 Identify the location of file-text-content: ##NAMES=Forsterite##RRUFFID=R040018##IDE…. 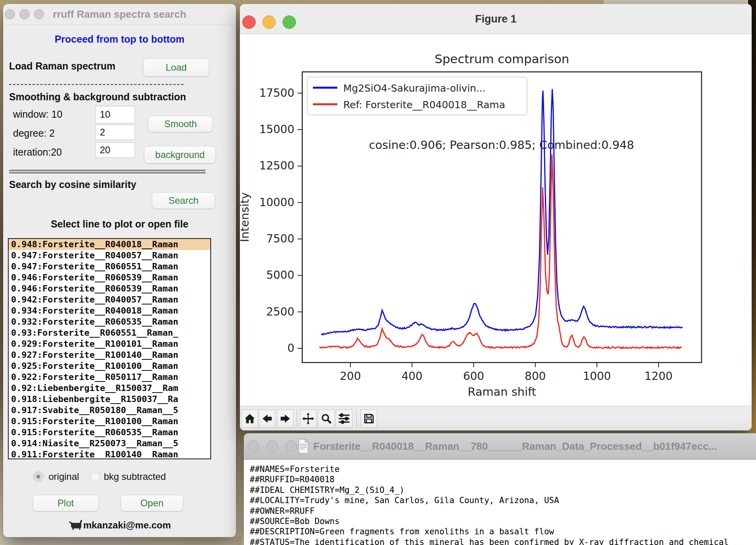
(500, 502).